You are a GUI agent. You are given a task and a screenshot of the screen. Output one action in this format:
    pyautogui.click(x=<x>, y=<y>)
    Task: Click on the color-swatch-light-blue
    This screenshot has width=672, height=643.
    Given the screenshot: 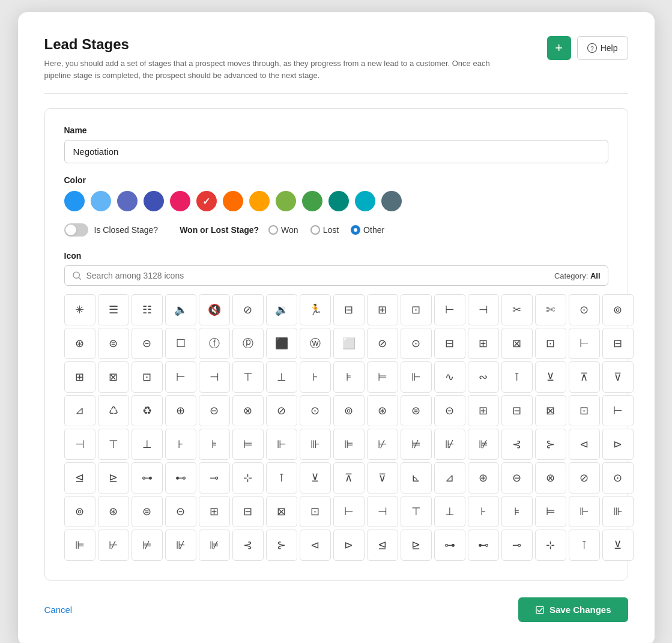 What is the action you would take?
    pyautogui.click(x=101, y=201)
    